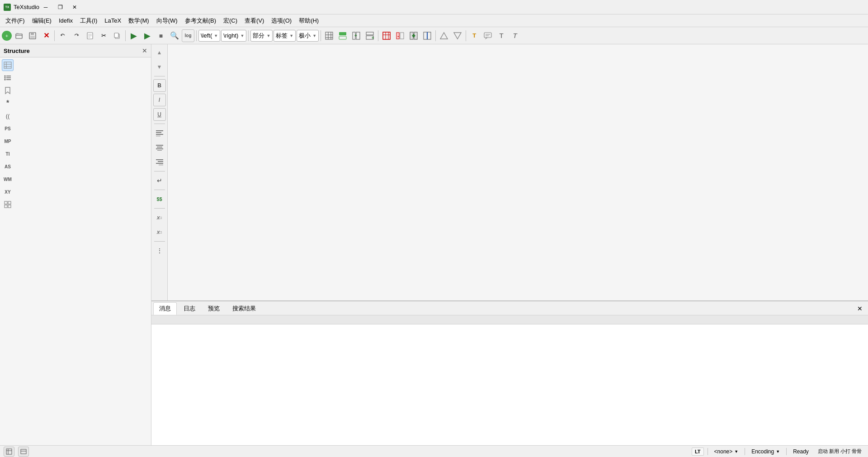  What do you see at coordinates (414, 36) in the screenshot?
I see `merge-cells-btn` at bounding box center [414, 36].